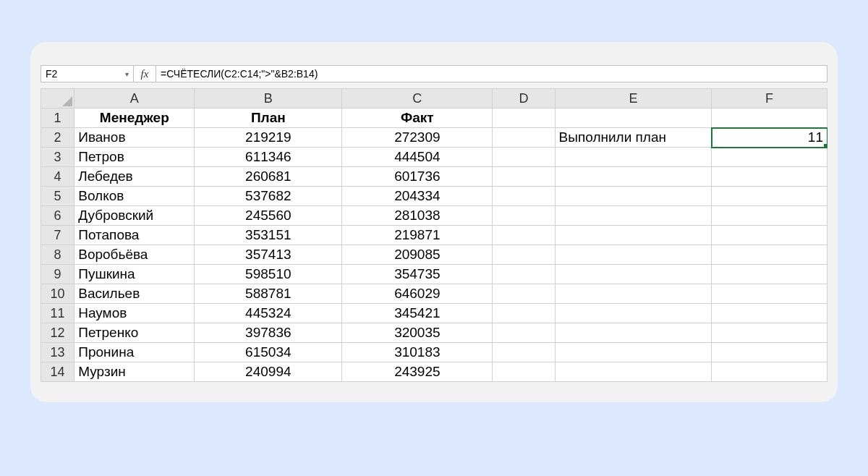 The image size is (868, 476). Describe the element at coordinates (58, 314) in the screenshot. I see `row-header: 11` at that location.